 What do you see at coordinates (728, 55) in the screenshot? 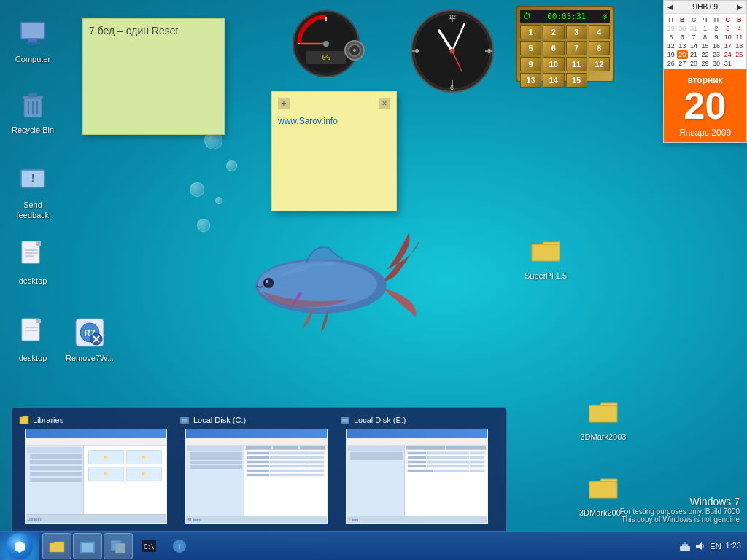
I see `cal-cell: 24` at bounding box center [728, 55].